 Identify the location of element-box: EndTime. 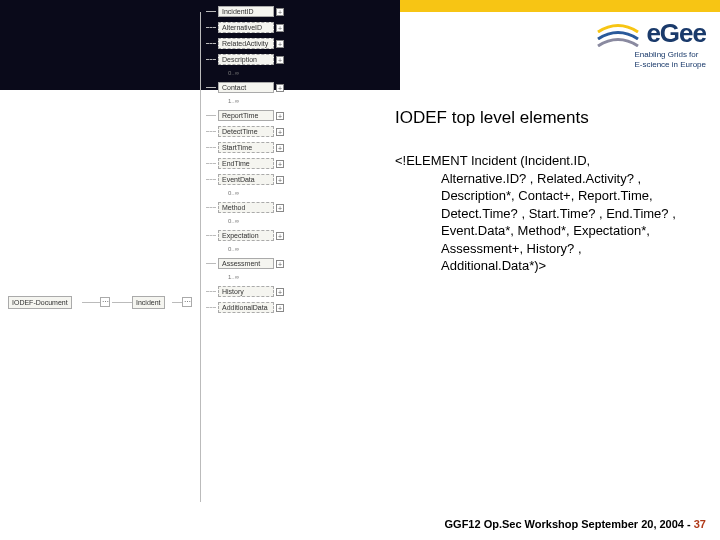
(246, 164).